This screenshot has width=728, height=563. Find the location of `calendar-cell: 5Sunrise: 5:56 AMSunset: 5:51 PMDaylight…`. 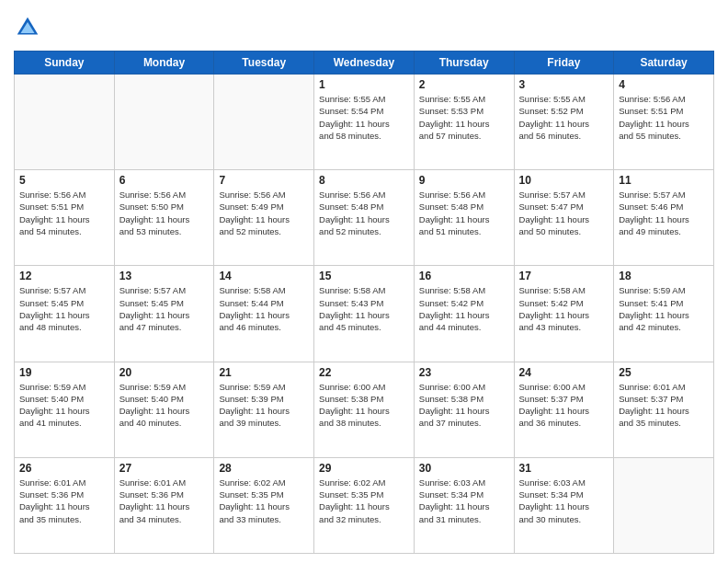

calendar-cell: 5Sunrise: 5:56 AMSunset: 5:51 PMDaylight… is located at coordinates (64, 218).